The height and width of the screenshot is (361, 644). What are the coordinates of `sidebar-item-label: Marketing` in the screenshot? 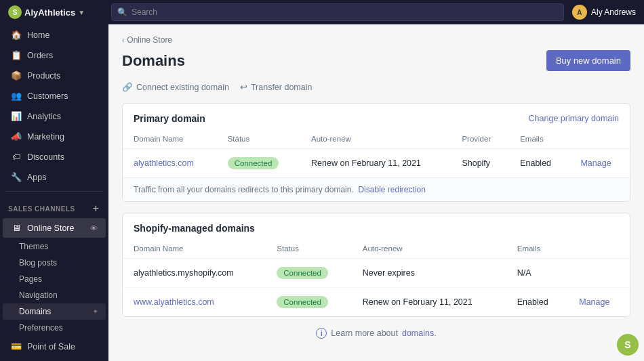 It's located at (46, 137).